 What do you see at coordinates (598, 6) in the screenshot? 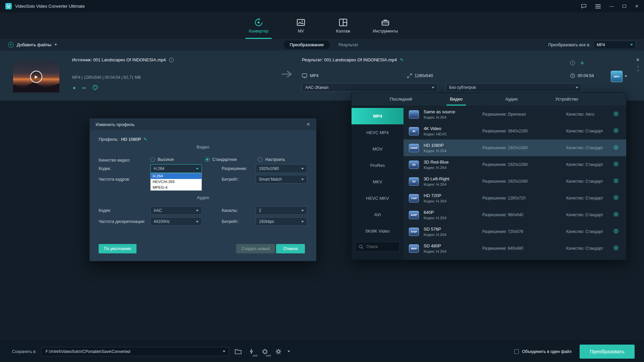
I see `menu-icon` at bounding box center [598, 6].